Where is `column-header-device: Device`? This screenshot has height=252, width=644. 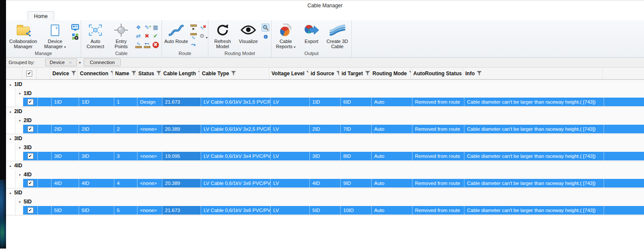 column-header-device: Device is located at coordinates (64, 73).